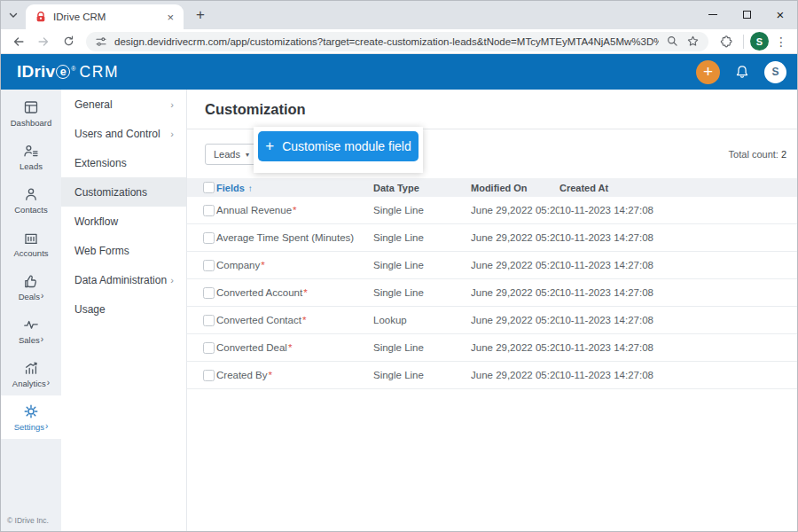 Image resolution: width=798 pixels, height=532 pixels. What do you see at coordinates (106, 17) in the screenshot?
I see `tab-title: IDrive CRM` at bounding box center [106, 17].